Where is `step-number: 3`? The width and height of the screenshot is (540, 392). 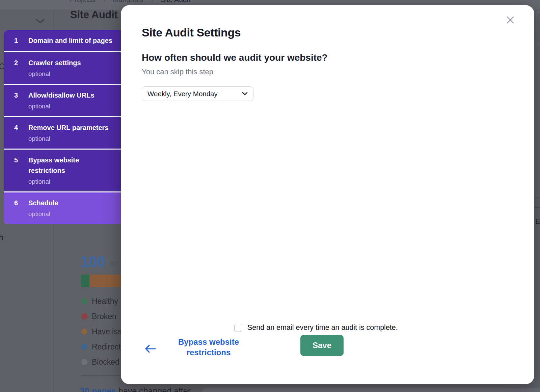 step-number: 3 is located at coordinates (16, 101).